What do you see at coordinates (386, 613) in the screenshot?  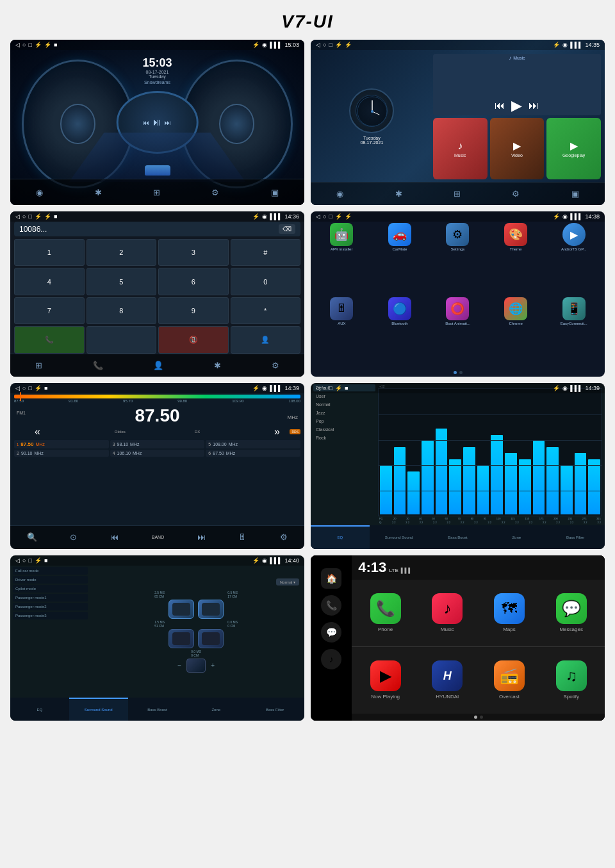 I see `s8-app-phone: 📞 Phone` at bounding box center [386, 613].